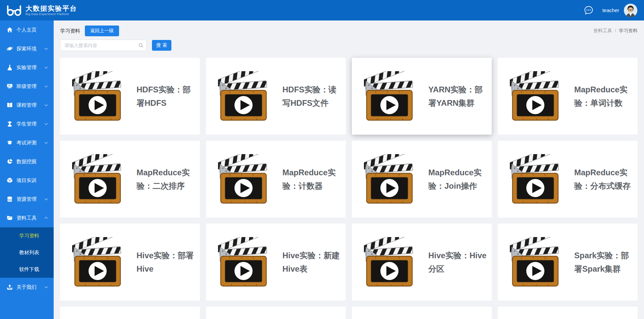 The image size is (644, 319). What do you see at coordinates (166, 262) in the screenshot?
I see `video-title: Hive实验：部署Hive` at bounding box center [166, 262].